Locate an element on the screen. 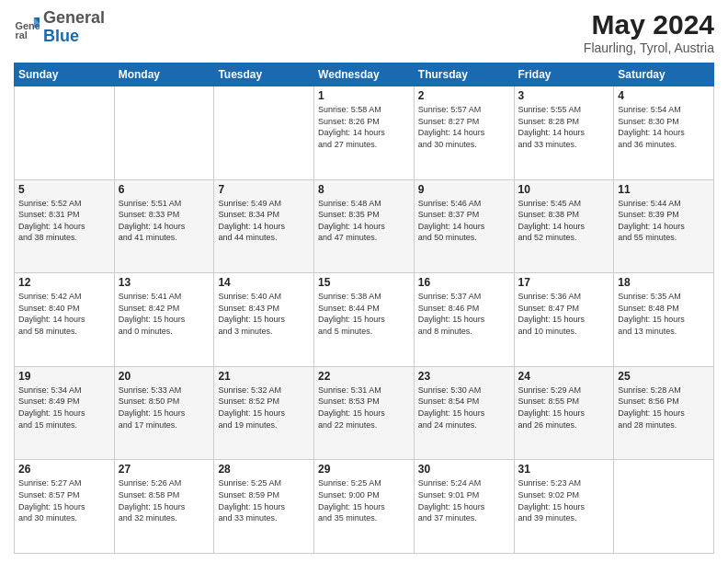  calendar-header-row: Sunday Monday Tuesday Wednesday Thursday… is located at coordinates (364, 75).